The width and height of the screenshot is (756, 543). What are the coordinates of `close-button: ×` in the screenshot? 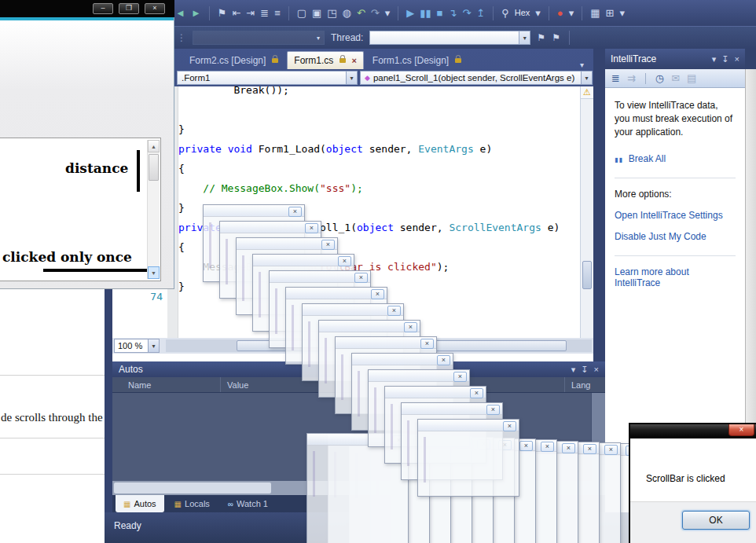 It's located at (742, 431).